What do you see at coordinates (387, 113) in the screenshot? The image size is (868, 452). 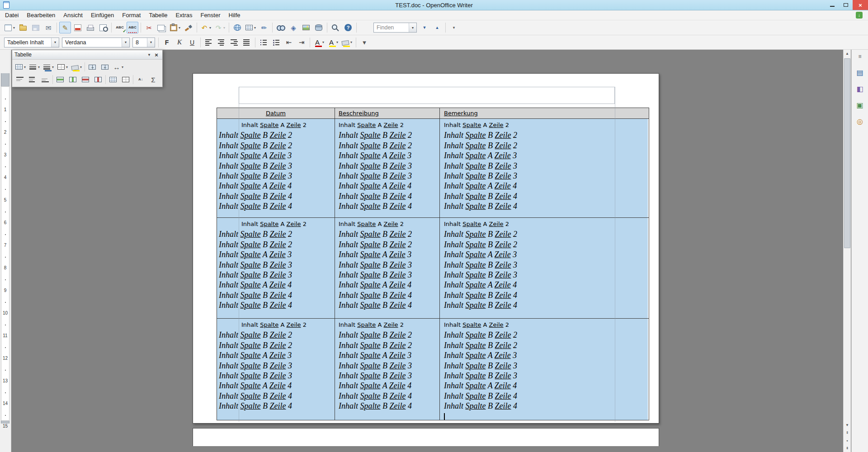 I see `table-header-cell: Beschreibung` at bounding box center [387, 113].